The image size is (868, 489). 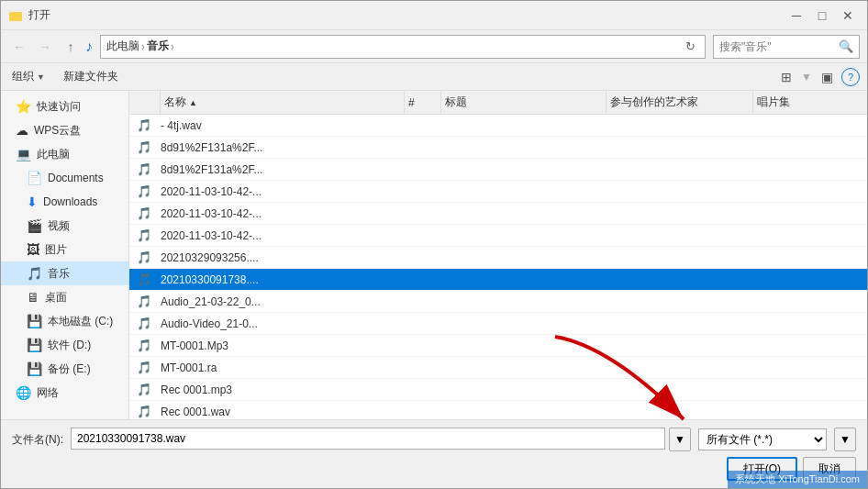 What do you see at coordinates (796, 16) in the screenshot?
I see `minimize-button: ─` at bounding box center [796, 16].